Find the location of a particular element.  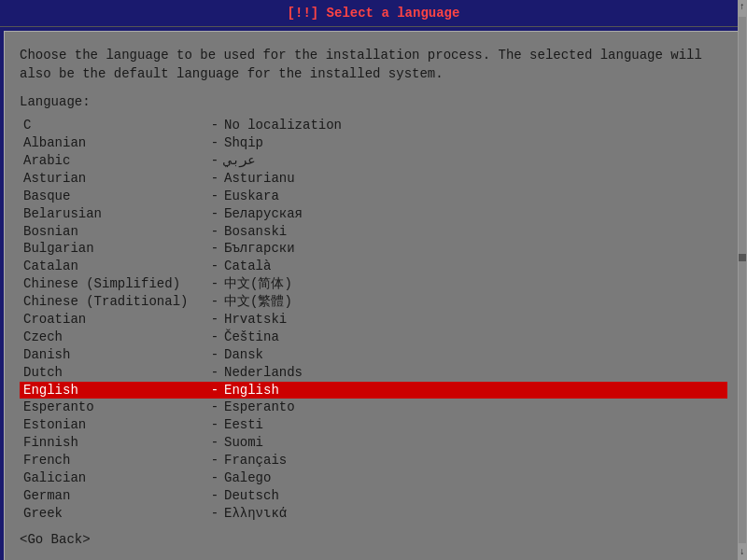

language-item: Albanian-Shqip is located at coordinates (374, 144).